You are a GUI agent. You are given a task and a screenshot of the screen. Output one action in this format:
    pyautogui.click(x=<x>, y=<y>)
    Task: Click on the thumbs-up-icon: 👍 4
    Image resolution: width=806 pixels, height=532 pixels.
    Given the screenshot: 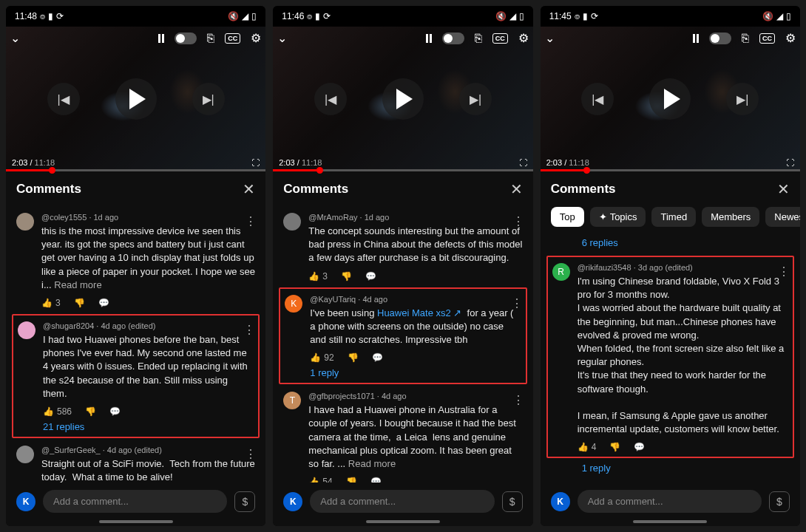 What is the action you would take?
    pyautogui.click(x=587, y=447)
    